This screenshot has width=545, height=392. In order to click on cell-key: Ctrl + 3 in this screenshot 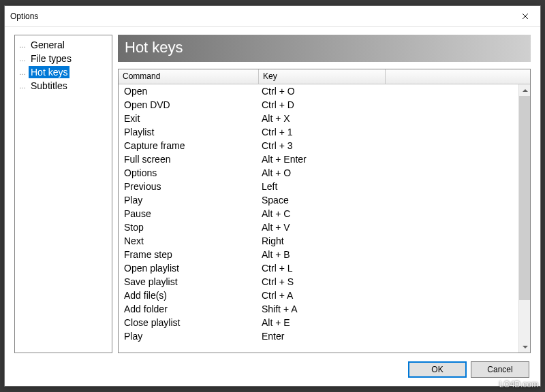, I will do `click(322, 146)`.